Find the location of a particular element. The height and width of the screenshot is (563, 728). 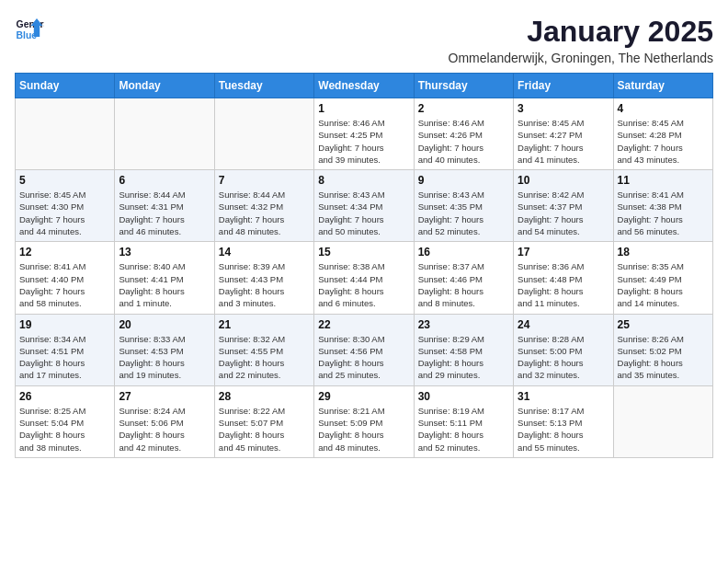

calendar-week-row: 19Sunrise: 8:34 AM Sunset: 4:51 PM Dayli… is located at coordinates (364, 350).